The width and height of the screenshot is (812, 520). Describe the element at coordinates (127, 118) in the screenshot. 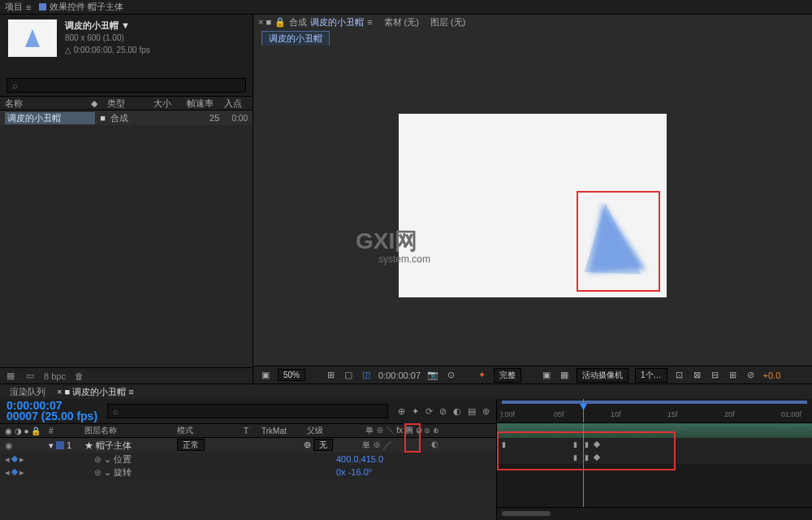

I see `project-item-row: 调皮的小丑帽 ■ 合成 25 0:00` at that location.